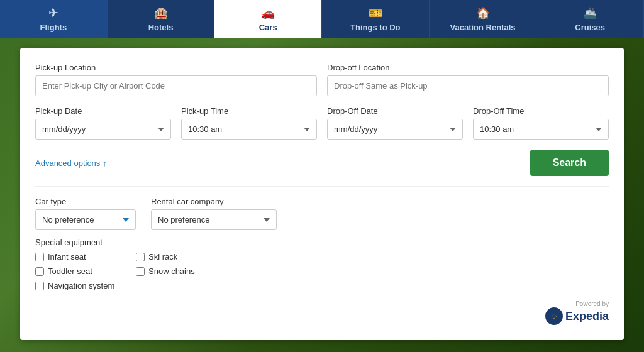  I want to click on vacation-icon: 🏠, so click(483, 13).